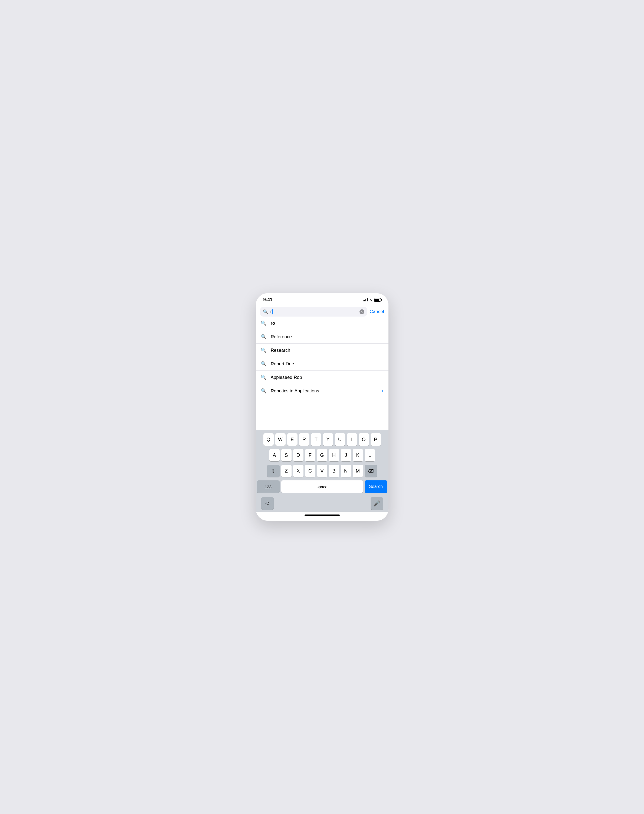  Describe the element at coordinates (322, 299) in the screenshot. I see `status-bar: 9:41 ∿` at that location.